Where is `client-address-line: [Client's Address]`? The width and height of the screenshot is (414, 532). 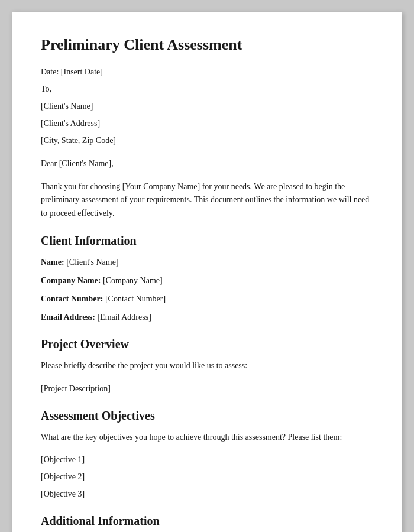
client-address-line: [Client's Address] is located at coordinates (207, 123).